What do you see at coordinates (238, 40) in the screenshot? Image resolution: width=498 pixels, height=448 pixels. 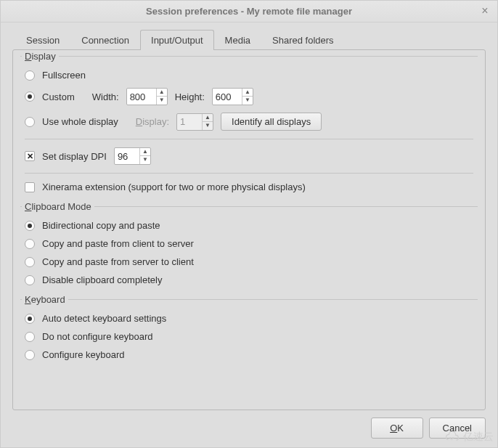 I see `tab-media: Media` at bounding box center [238, 40].